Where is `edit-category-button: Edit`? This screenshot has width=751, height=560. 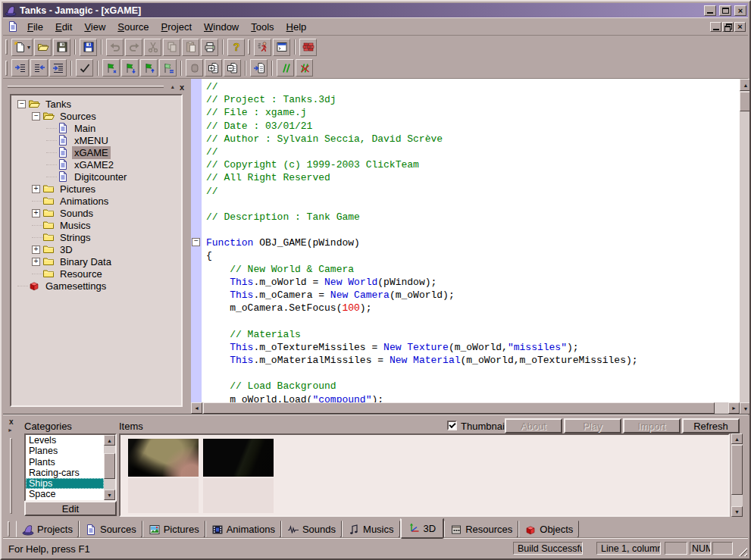
edit-category-button: Edit is located at coordinates (70, 508).